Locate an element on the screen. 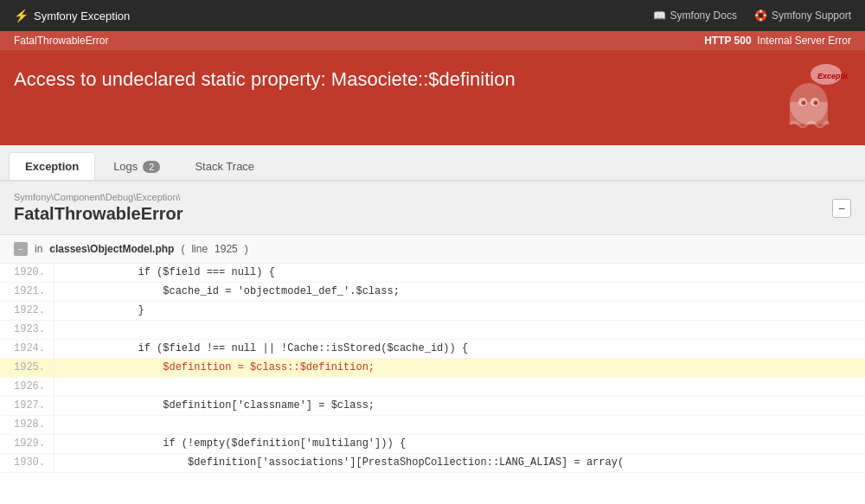 Image resolution: width=865 pixels, height=504 pixels. paren-close: ) is located at coordinates (247, 249).